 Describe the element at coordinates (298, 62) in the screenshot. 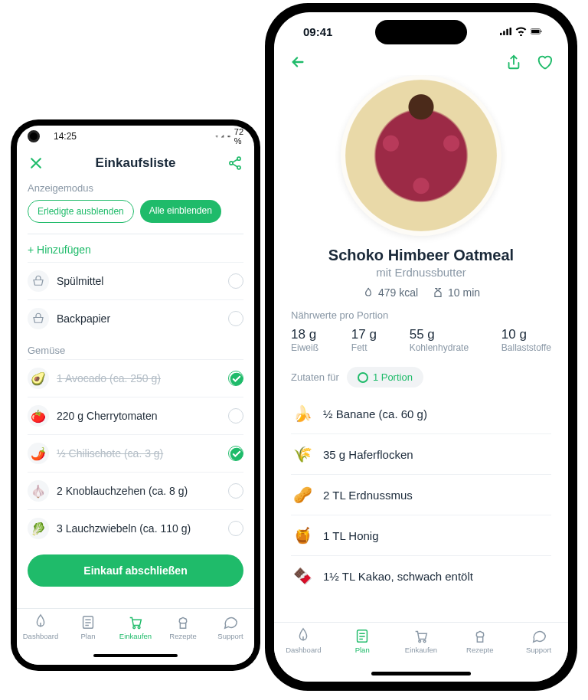

I see `back-icon` at that location.